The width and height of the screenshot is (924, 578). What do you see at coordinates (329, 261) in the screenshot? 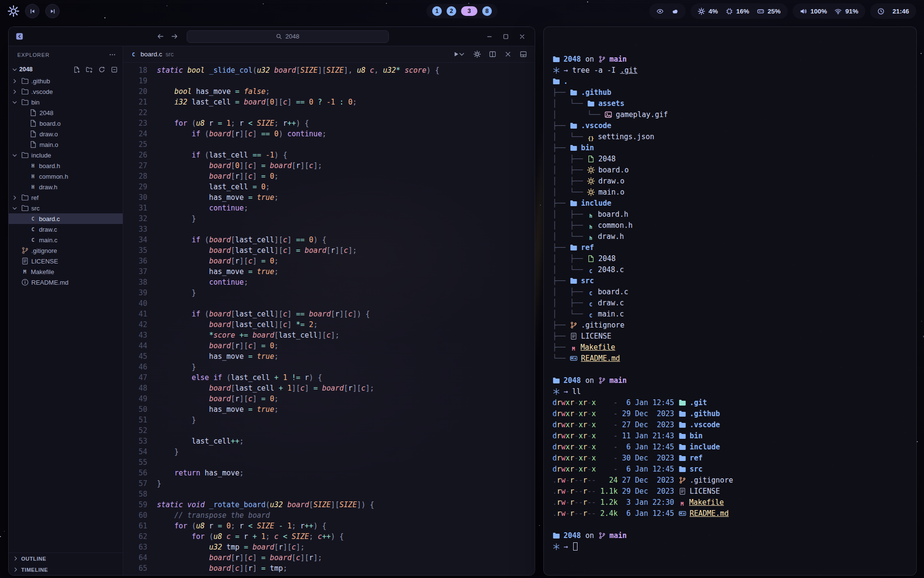
I see `code-line-36: 36 board[r][c] = 0;` at bounding box center [329, 261].